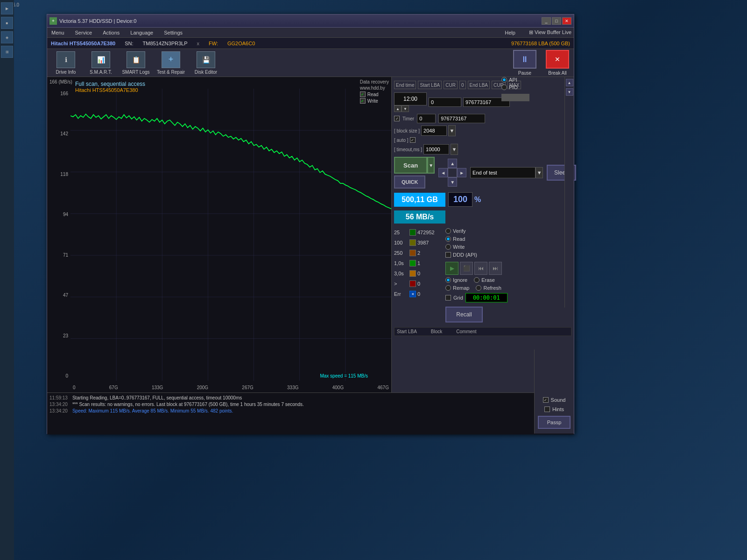  I want to click on nav-center-btn, so click(452, 173).